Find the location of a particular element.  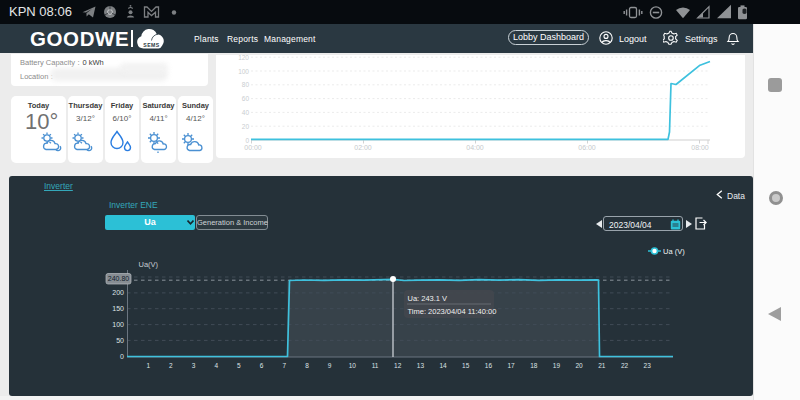

svg-text: SEMS is located at coordinates (151, 45).